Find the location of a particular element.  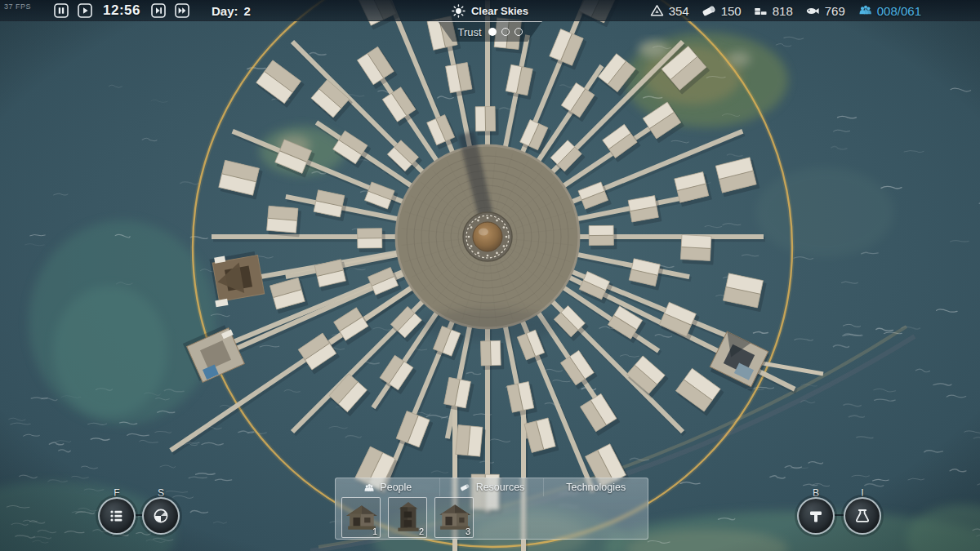

speed-2x-button is located at coordinates (158, 11).